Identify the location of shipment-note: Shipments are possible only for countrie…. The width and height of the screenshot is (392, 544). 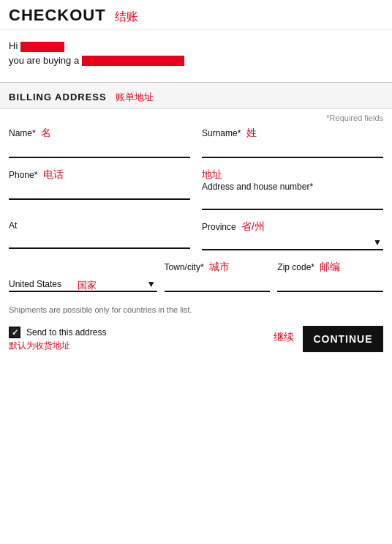
(196, 311).